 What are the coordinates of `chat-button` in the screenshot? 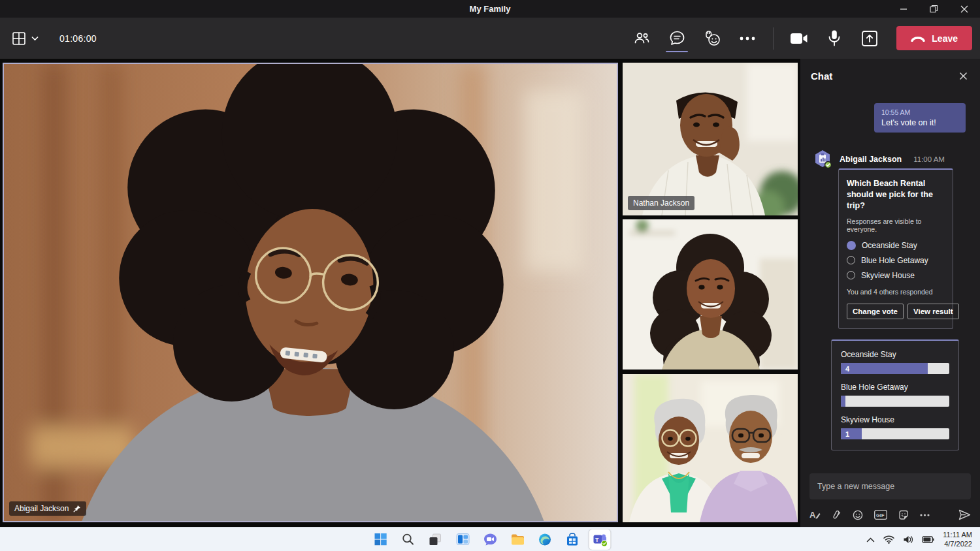 It's located at (677, 39).